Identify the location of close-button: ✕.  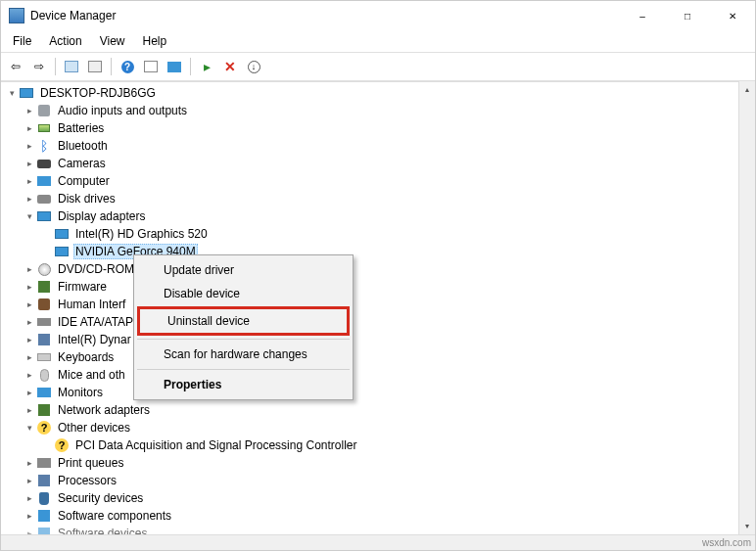
(732, 16).